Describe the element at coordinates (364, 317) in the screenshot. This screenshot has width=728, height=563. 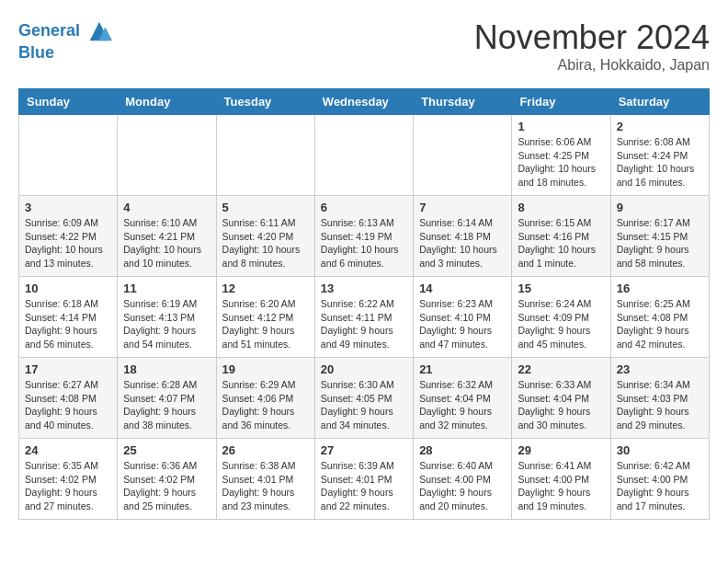
I see `calendar-cell: 13 Sunrise: 6:22 AM Sunset: 4:11 PM Dayl…` at that location.